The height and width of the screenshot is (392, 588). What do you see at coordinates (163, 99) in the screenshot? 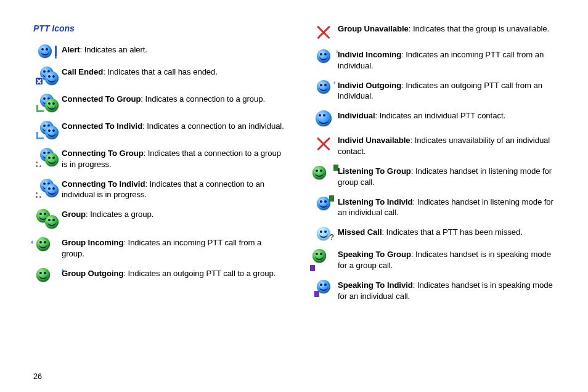
I see `item-text: Connected To Group: Indicates a connecti…` at bounding box center [163, 99].